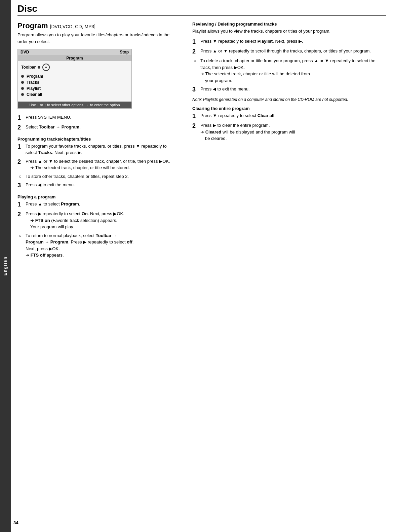 The width and height of the screenshot is (393, 532). Describe the element at coordinates (102, 186) in the screenshot. I see `prog-step-3-content: Press ◀ to exit the menu.` at that location.